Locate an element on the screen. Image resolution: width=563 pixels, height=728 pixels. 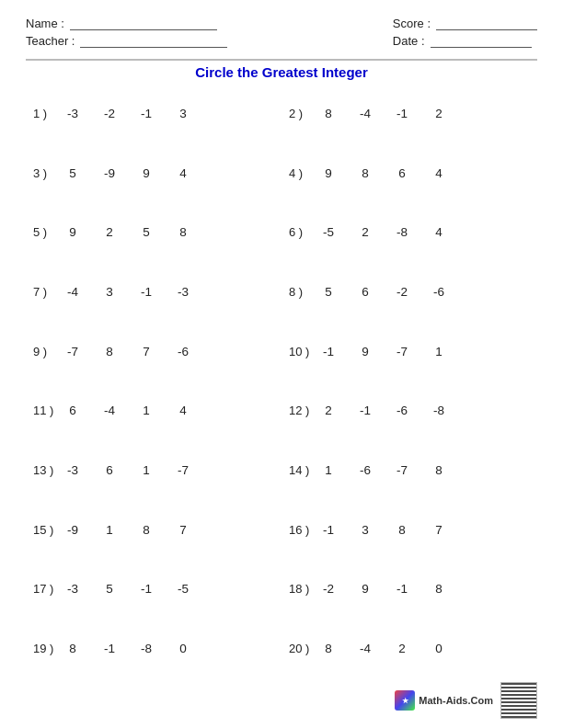
integer-value: 7 is located at coordinates (439, 529).